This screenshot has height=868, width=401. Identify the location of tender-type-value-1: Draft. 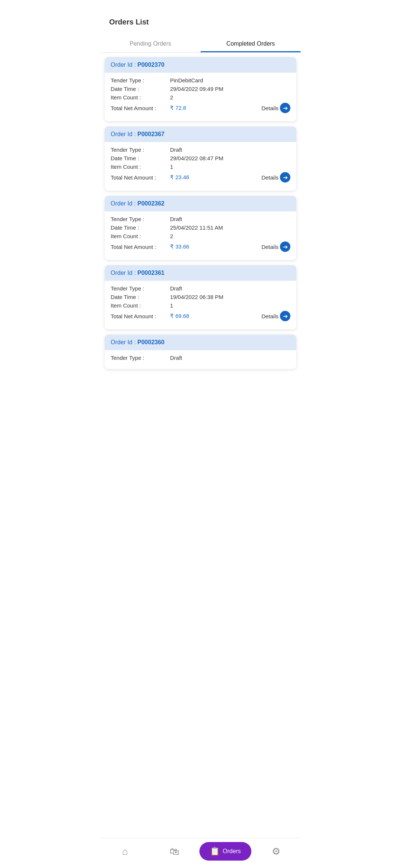
(176, 150).